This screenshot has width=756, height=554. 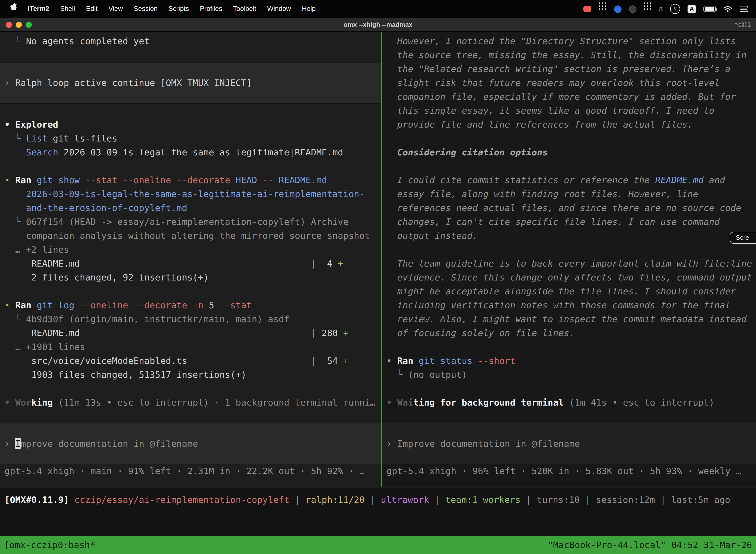 I want to click on text-run: git status, so click(x=446, y=361).